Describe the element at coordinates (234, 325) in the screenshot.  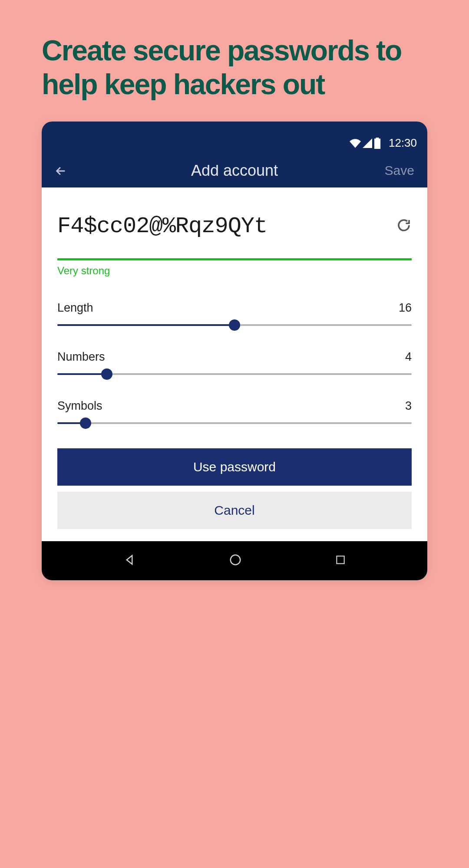
I see `length-slider` at that location.